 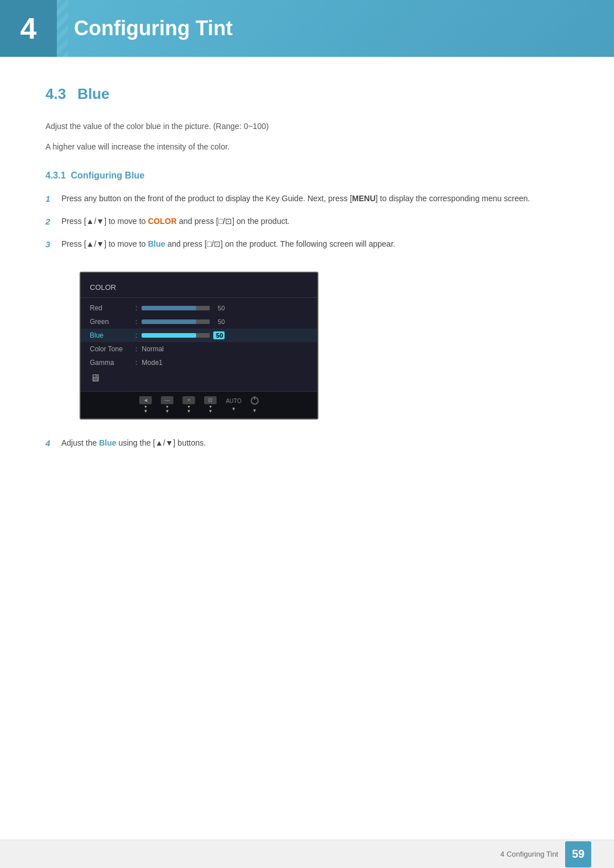 What do you see at coordinates (113, 363) in the screenshot?
I see `gamma-label: Gamma` at bounding box center [113, 363].